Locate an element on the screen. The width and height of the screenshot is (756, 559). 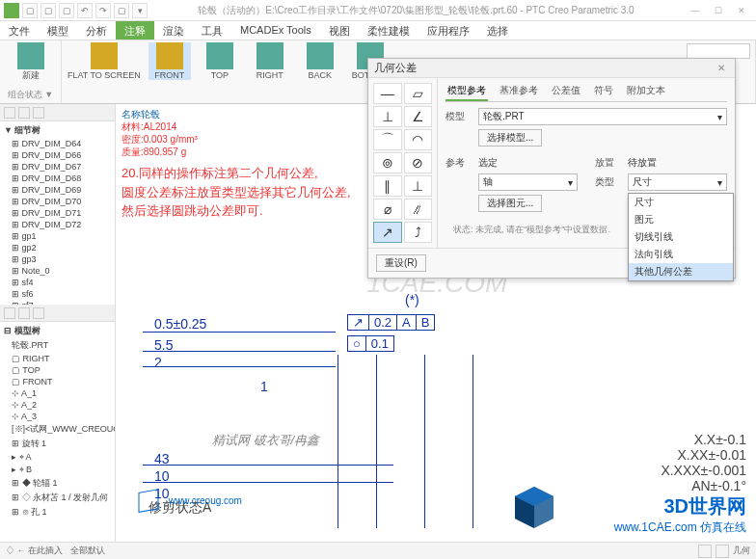
gtol-symbol: ◠ is located at coordinates (418, 140).